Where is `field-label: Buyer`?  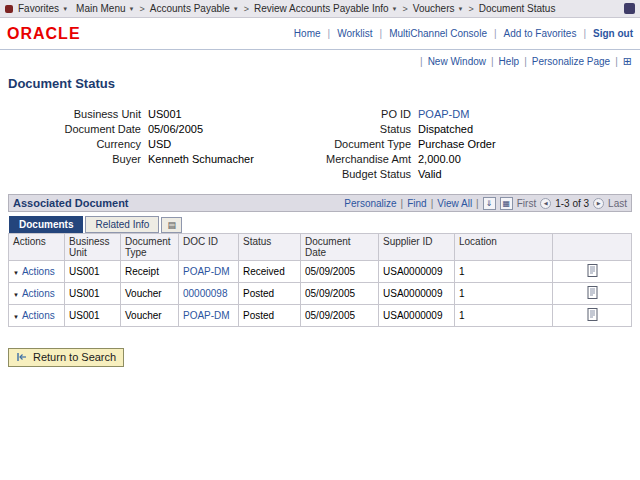 field-label: Buyer is located at coordinates (78, 159).